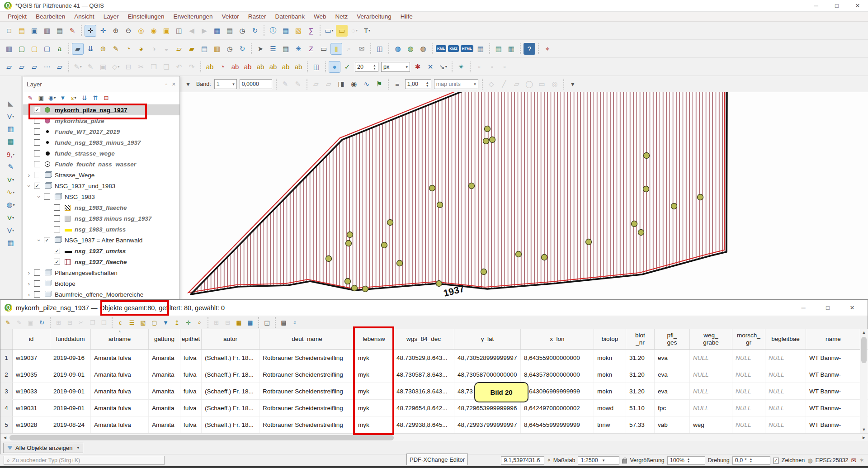 This screenshot has width=868, height=468. What do you see at coordinates (257, 16) in the screenshot?
I see `menu-raster: Raster` at bounding box center [257, 16].